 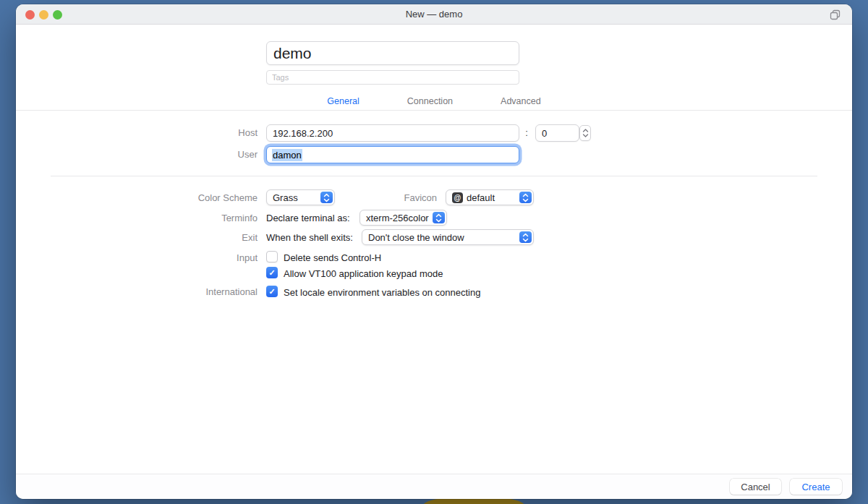 I want to click on terminfo-text: Declare terminal as:, so click(x=308, y=218).